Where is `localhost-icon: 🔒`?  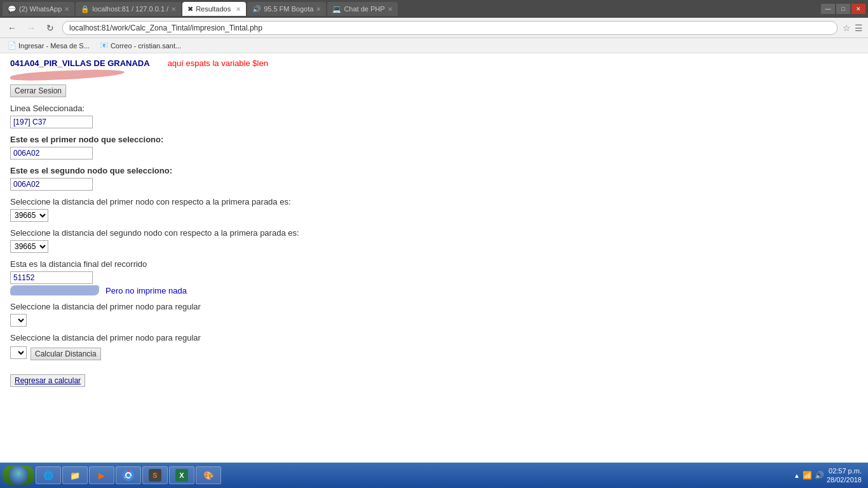 localhost-icon: 🔒 is located at coordinates (85, 9).